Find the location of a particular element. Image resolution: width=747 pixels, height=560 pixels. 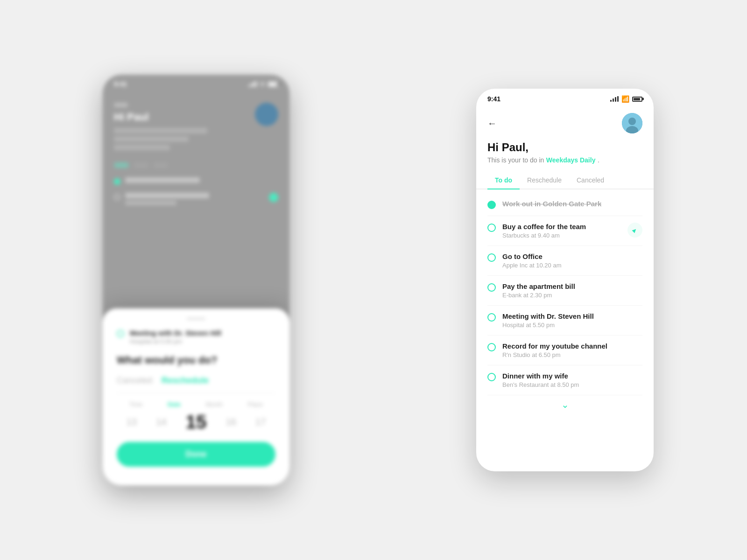

picker-num-14: 14 is located at coordinates (161, 422).